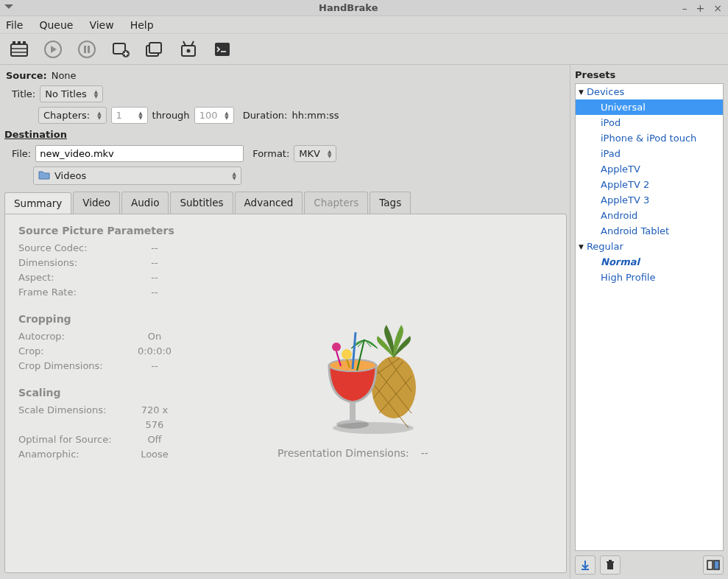 This screenshot has height=579, width=728. What do you see at coordinates (87, 49) in the screenshot?
I see `pause-encode-button` at bounding box center [87, 49].